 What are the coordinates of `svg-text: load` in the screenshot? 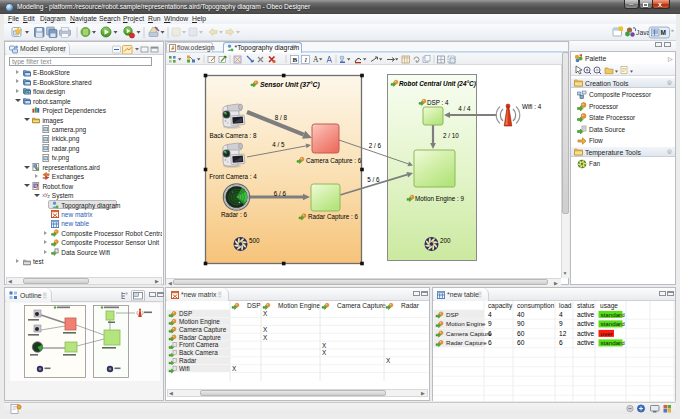 It's located at (566, 306).